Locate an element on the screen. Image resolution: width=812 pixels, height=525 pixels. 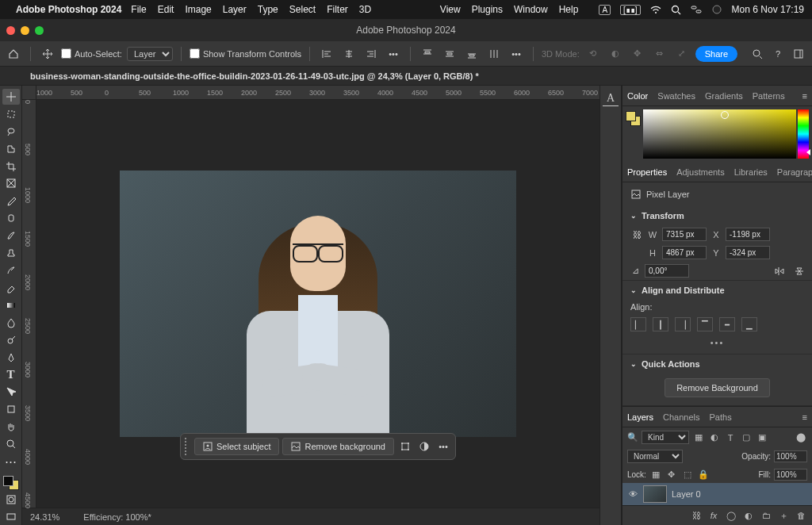
align-center-v-button: ━ is located at coordinates (727, 324).